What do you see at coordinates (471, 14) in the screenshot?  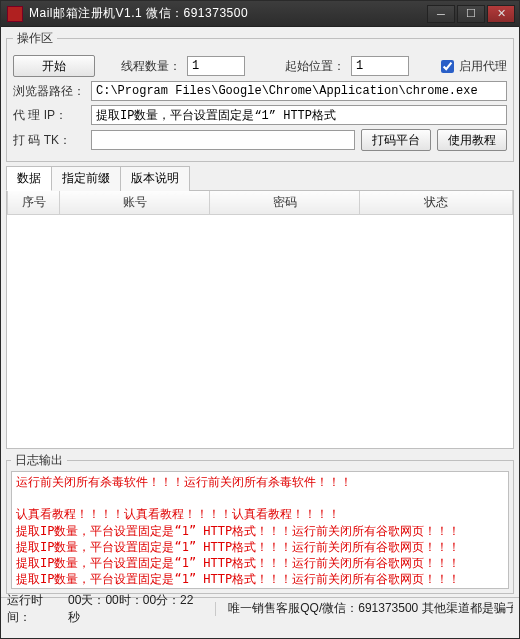 I see `window-controls: ─ ☐ ✕` at bounding box center [471, 14].